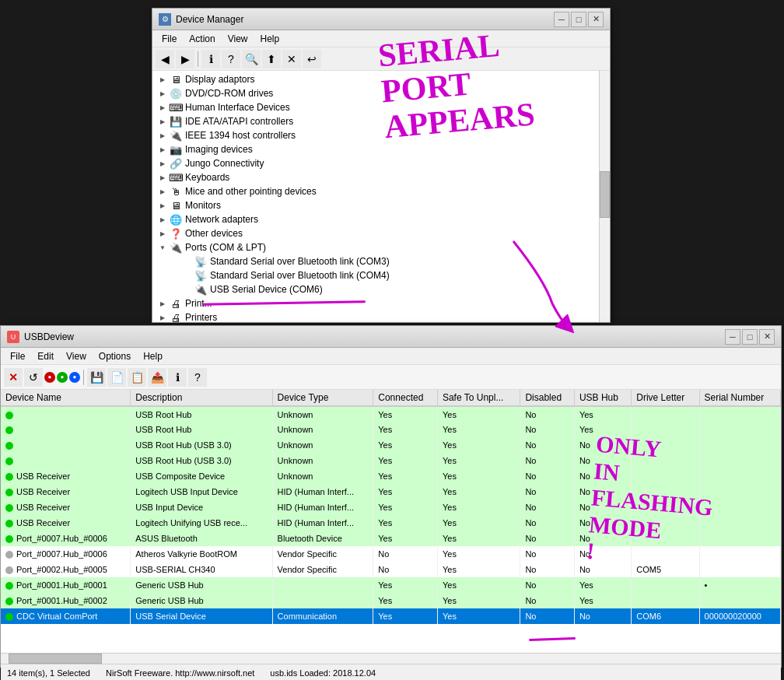 This screenshot has width=784, height=680. What do you see at coordinates (376, 177) in the screenshot?
I see `tree-item: ▶⌨Keyboards` at bounding box center [376, 177].